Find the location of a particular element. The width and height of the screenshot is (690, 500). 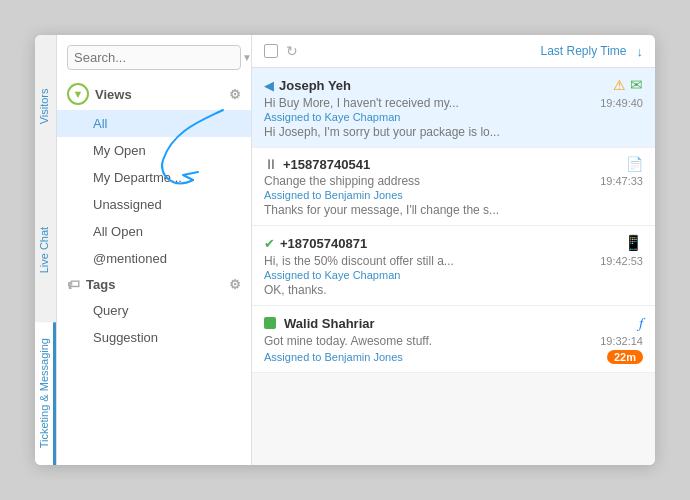

whatsapp-icon: 📱 is located at coordinates (634, 243).